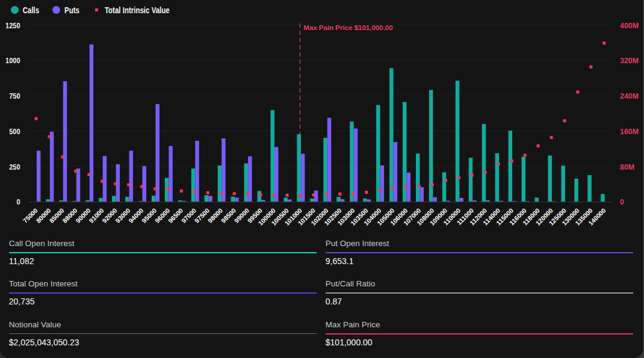 This screenshot has width=644, height=358. Describe the element at coordinates (630, 131) in the screenshot. I see `svg-text: 160M` at that location.